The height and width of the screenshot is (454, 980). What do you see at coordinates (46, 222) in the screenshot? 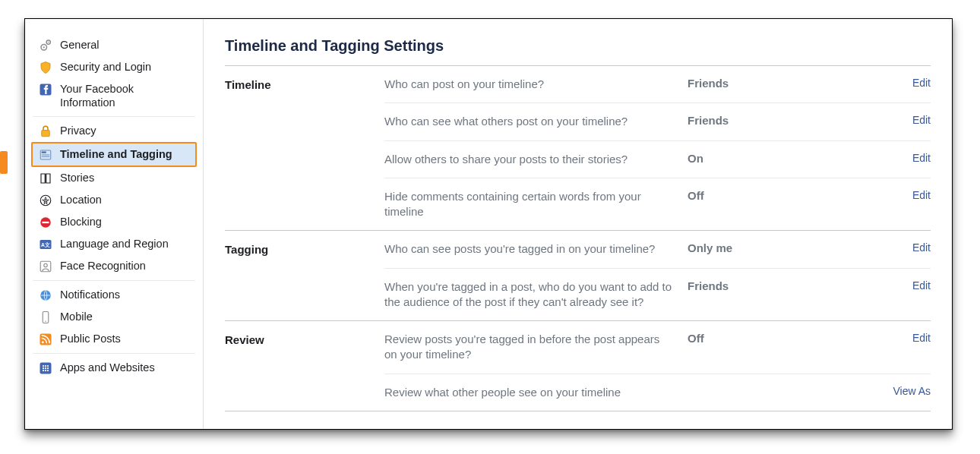
I see `block-icon` at bounding box center [46, 222].